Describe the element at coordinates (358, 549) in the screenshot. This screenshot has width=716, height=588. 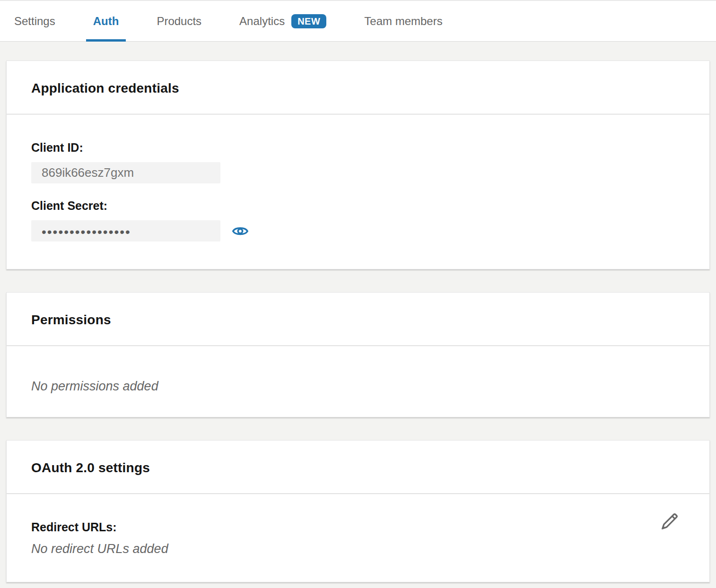
I see `redirect-urls-empty-text: No redirect URLs added` at that location.